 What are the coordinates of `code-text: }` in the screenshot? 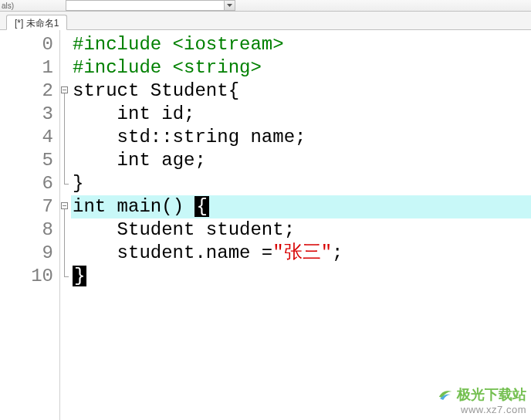 It's located at (78, 184).